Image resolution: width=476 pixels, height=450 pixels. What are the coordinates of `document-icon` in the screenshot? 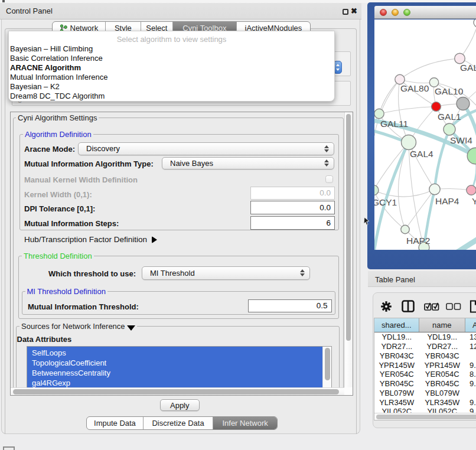 It's located at (472, 306).